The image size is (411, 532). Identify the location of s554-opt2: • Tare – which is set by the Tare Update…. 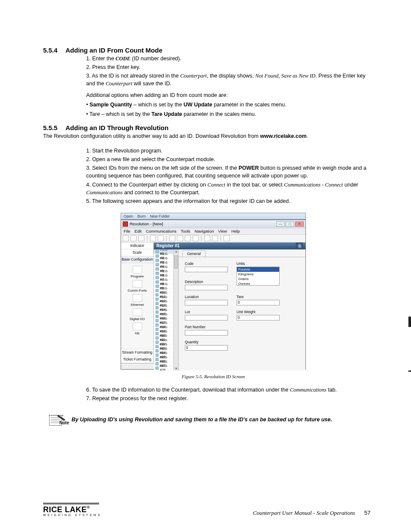
(228, 114).